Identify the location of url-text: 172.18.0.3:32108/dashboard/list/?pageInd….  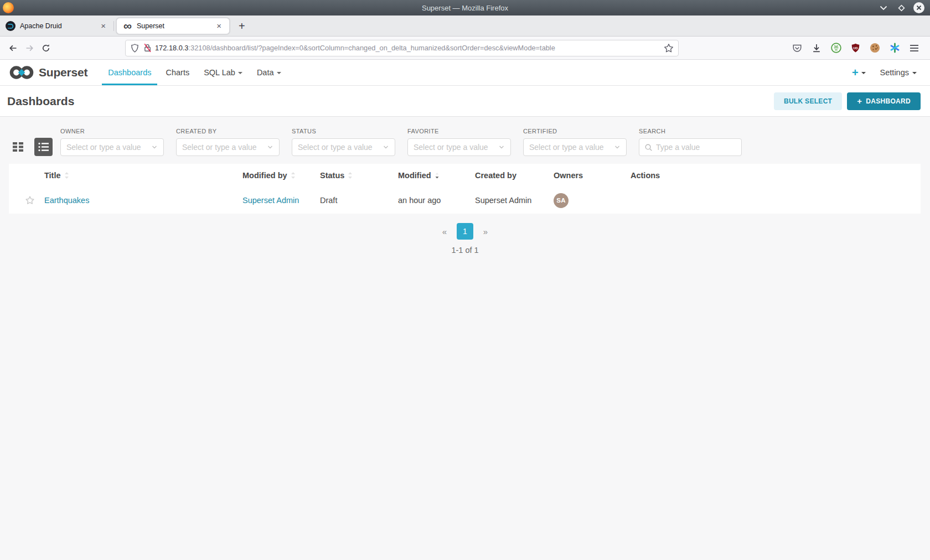
(410, 48).